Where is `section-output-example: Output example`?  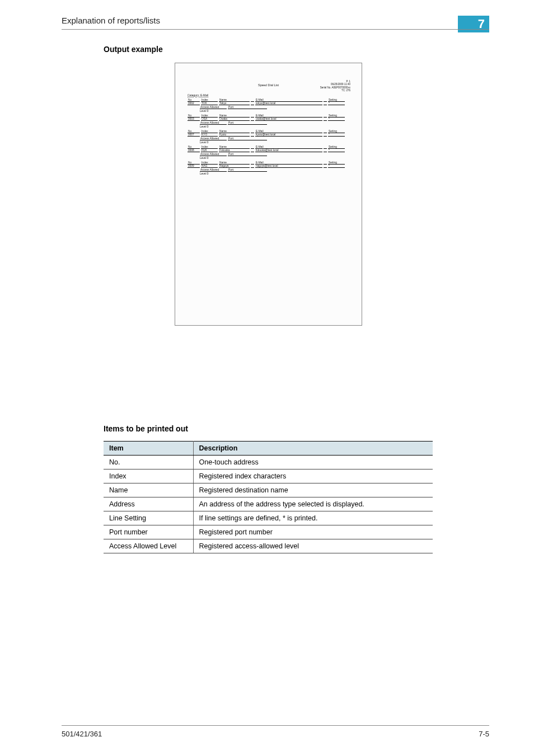
section-output-example: Output example is located at coordinates (133, 49).